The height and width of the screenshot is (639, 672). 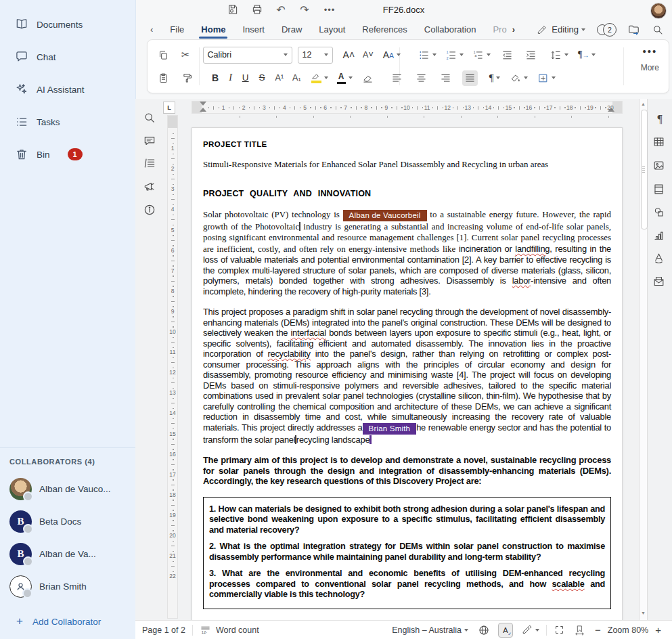 What do you see at coordinates (68, 122) in the screenshot?
I see `sidebar-item-tasks: Tasks` at bounding box center [68, 122].